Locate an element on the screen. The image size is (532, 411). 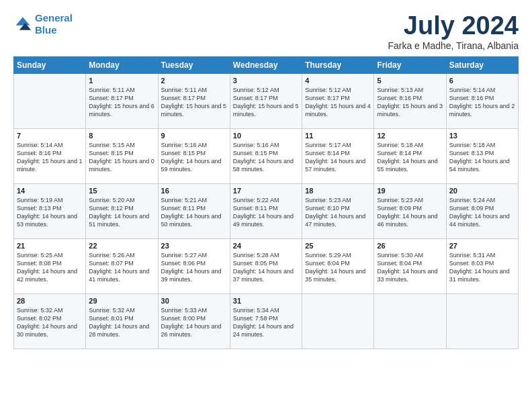
header-thursday: Thursday is located at coordinates (339, 64).